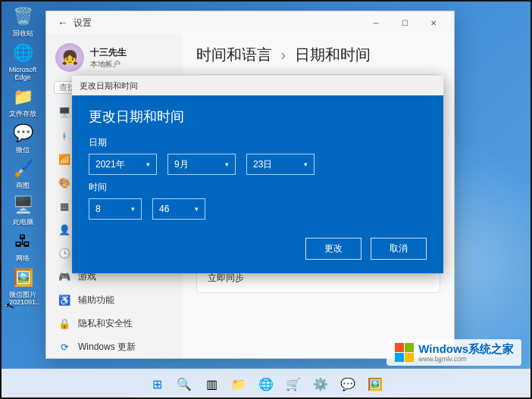 Image resolution: width=532 pixels, height=399 pixels. Describe the element at coordinates (405, 23) in the screenshot. I see `maximize-button: ☐` at that location.